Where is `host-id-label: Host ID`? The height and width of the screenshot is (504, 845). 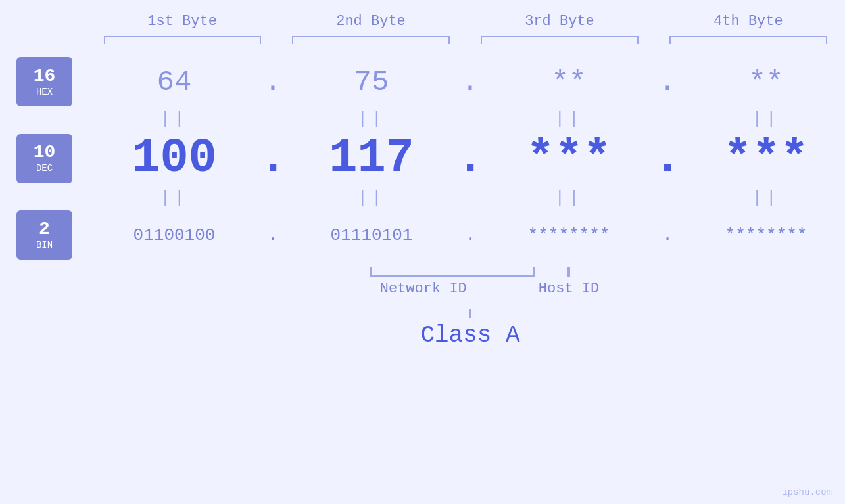
host-id-label: Host ID is located at coordinates (569, 289).